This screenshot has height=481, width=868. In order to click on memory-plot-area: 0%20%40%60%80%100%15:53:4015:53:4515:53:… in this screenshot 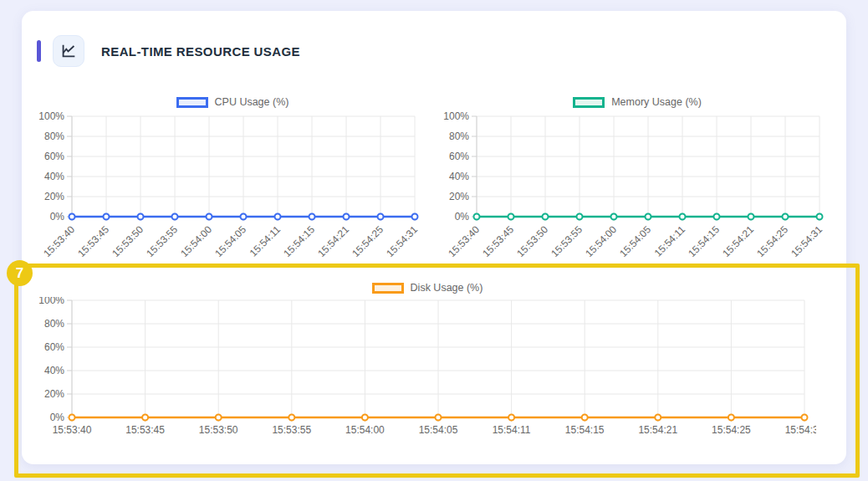, I will do `click(637, 188)`.